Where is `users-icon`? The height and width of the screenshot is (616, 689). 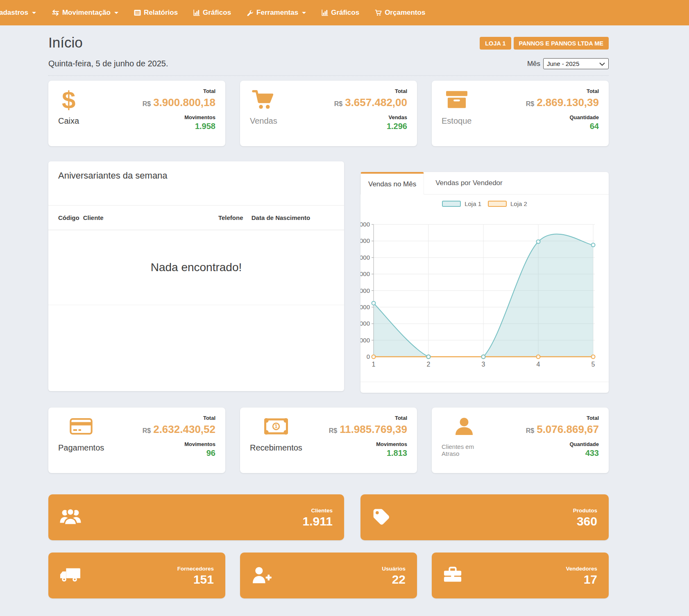
users-icon is located at coordinates (70, 517).